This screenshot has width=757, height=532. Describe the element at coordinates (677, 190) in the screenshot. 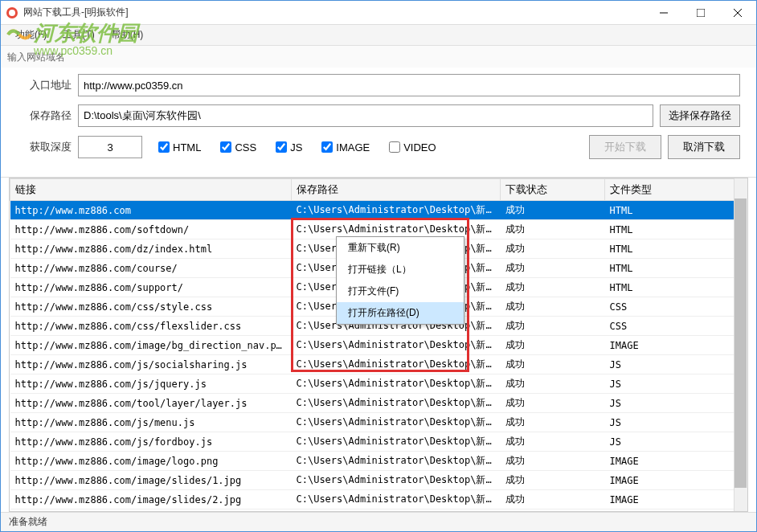

I see `header-type: 文件类型` at that location.